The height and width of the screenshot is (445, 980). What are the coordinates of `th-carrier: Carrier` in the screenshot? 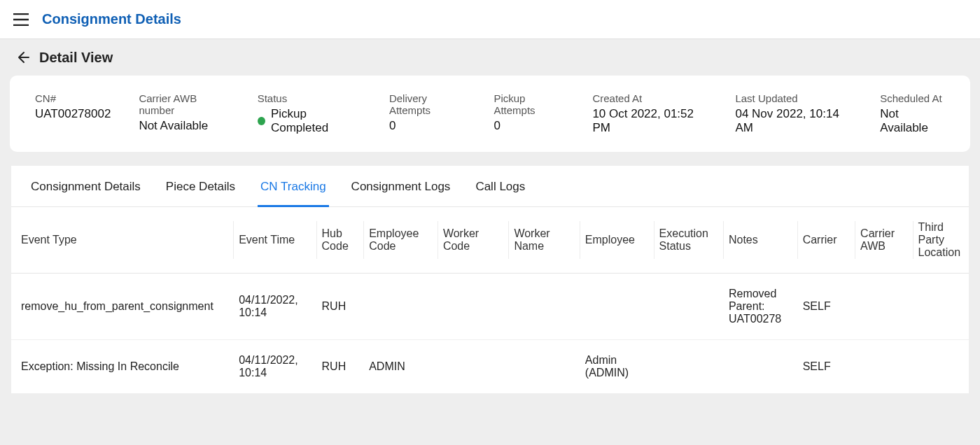 It's located at (826, 241).